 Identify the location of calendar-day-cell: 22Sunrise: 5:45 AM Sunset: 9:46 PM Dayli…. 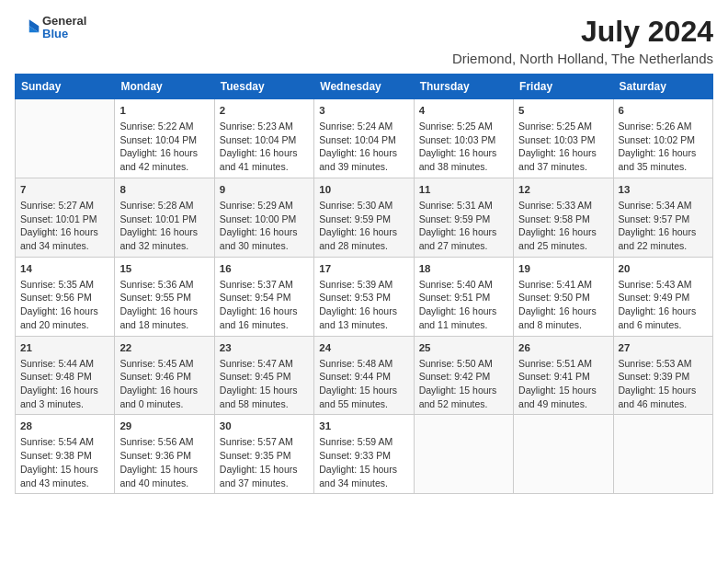
(165, 375).